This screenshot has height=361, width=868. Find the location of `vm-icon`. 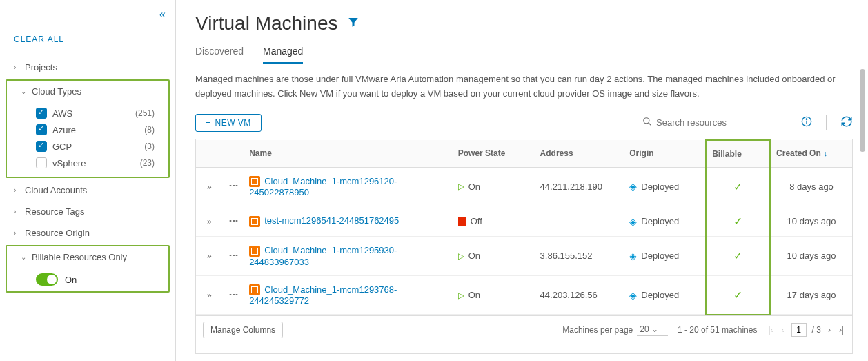

vm-icon is located at coordinates (255, 251).